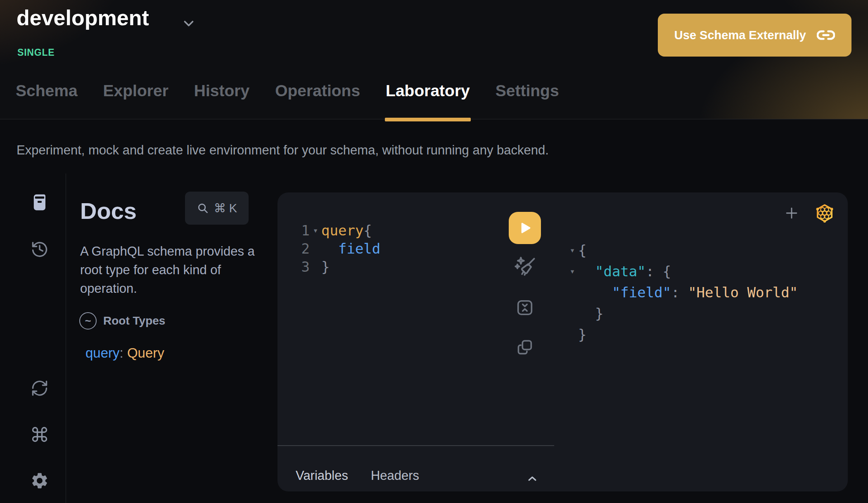  Describe the element at coordinates (134, 321) in the screenshot. I see `root-types-label: Root Types` at that location.